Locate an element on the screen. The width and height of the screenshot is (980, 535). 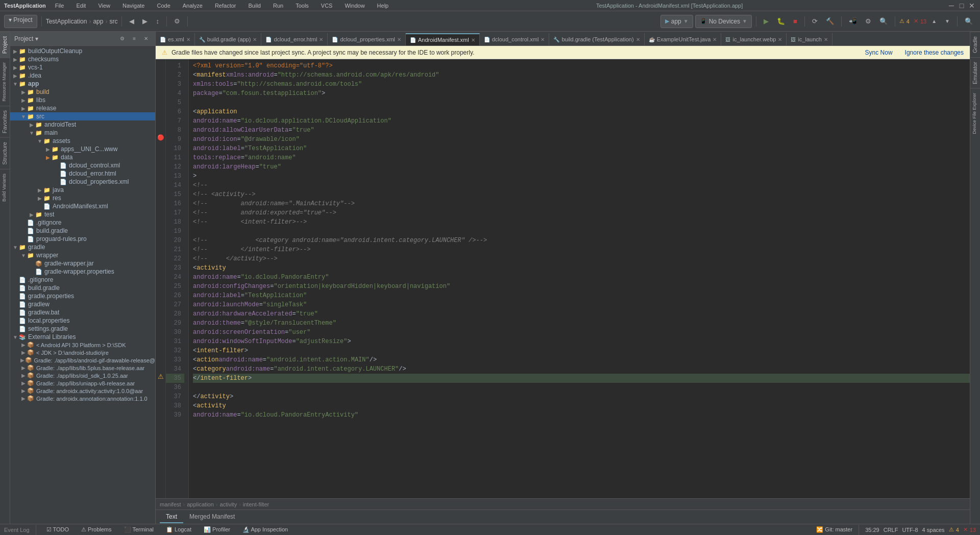
run-configuration: ▶ app ▼ is located at coordinates (677, 21).